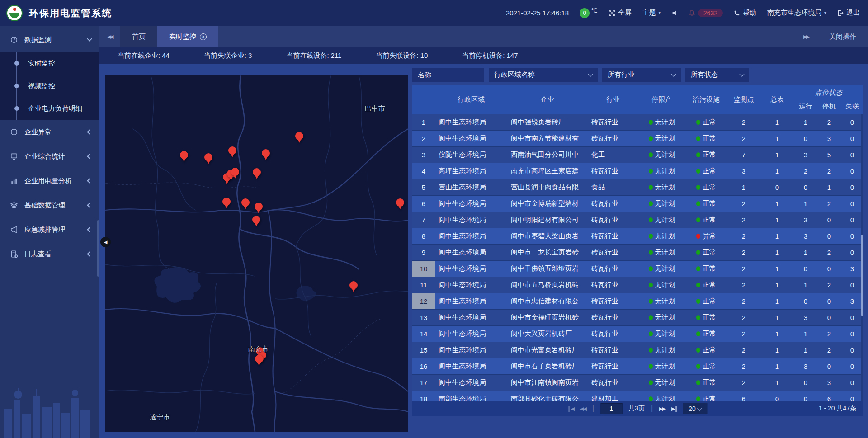 The width and height of the screenshot is (868, 438). I want to click on sidebar-item-企业电力负荷明细: 企业电力负荷明细, so click(50, 108).